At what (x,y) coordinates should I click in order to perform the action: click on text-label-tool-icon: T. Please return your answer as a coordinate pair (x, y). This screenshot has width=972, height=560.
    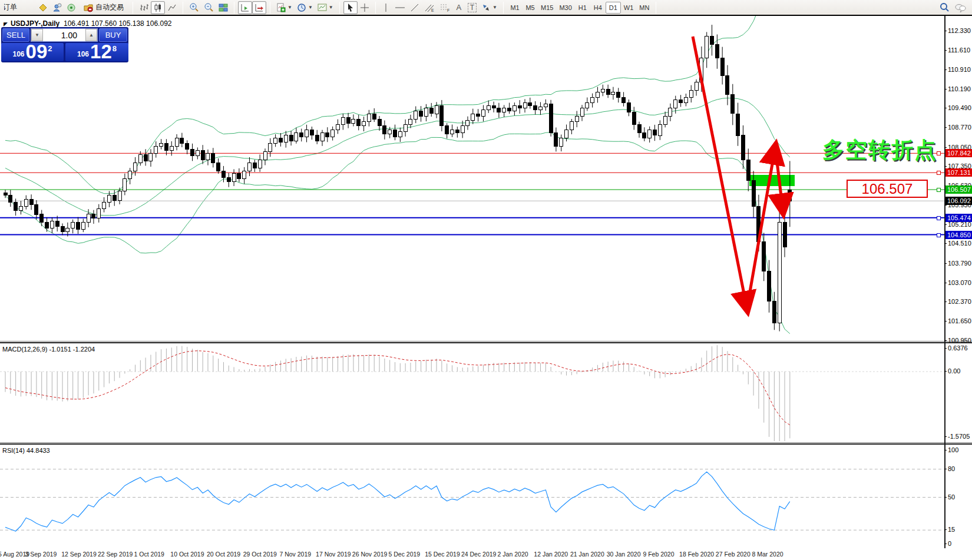
    Looking at the image, I should click on (472, 8).